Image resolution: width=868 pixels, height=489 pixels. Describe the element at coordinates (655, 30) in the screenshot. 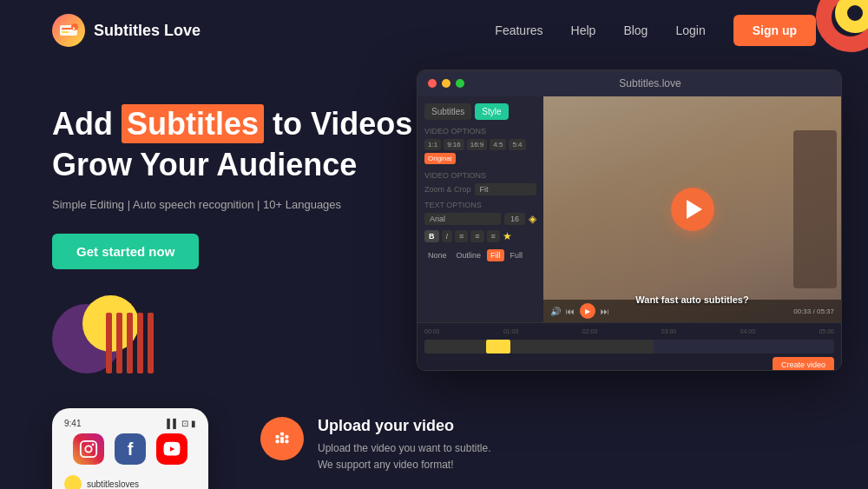

I see `nav: Features Help Blog Login Sign up` at that location.